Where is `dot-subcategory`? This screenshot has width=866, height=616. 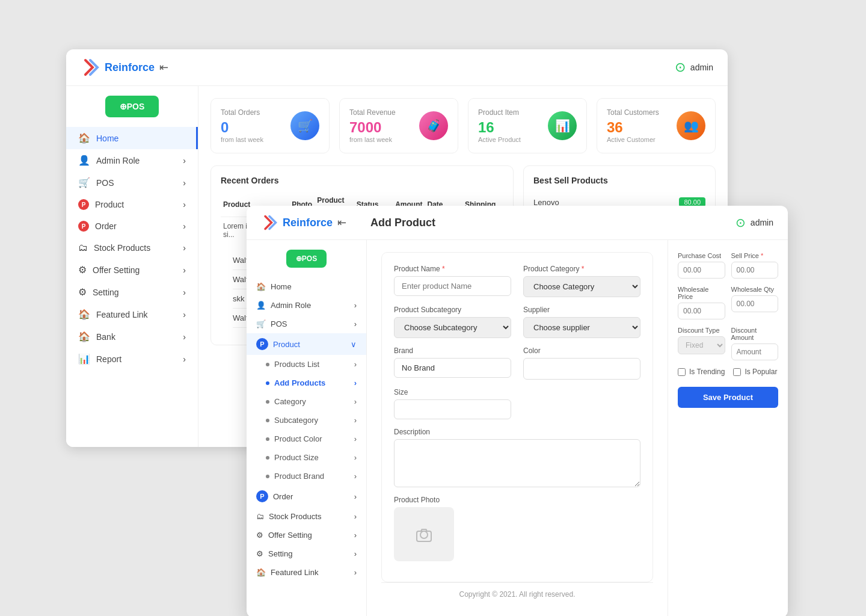 dot-subcategory is located at coordinates (268, 420).